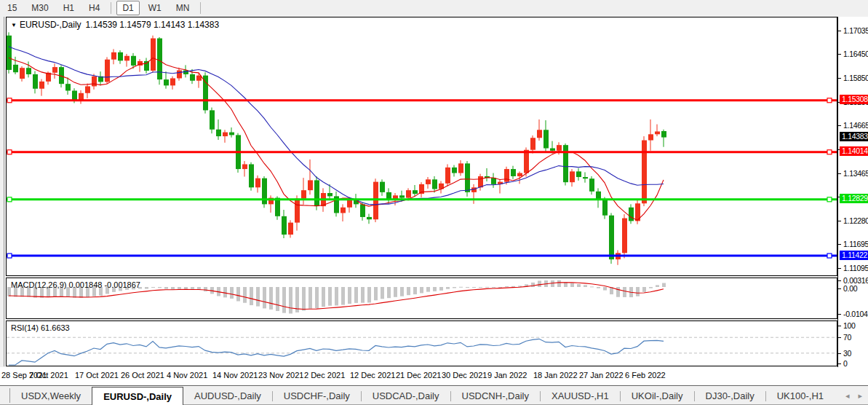 The width and height of the screenshot is (868, 405). What do you see at coordinates (581, 396) in the screenshot?
I see `chart-tab-xauusd-h1: XAUUSD-,H1` at bounding box center [581, 396].